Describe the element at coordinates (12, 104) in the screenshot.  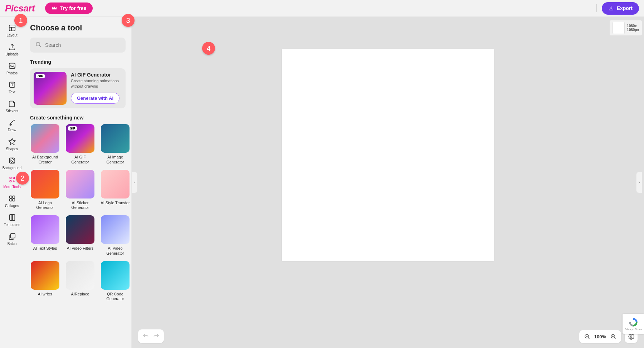
I see `sticker-icon` at that location.